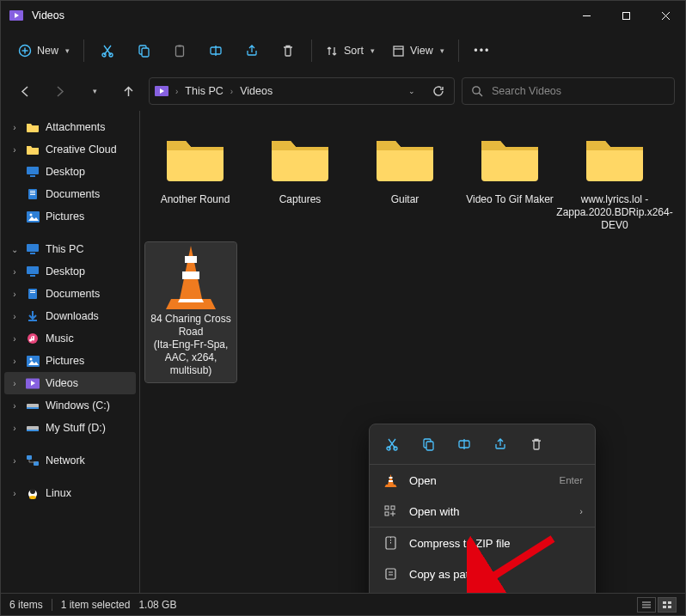 The height and width of the screenshot is (616, 686). Describe the element at coordinates (70, 383) in the screenshot. I see `sidebar-item-pc-videos: ›Videos` at that location.